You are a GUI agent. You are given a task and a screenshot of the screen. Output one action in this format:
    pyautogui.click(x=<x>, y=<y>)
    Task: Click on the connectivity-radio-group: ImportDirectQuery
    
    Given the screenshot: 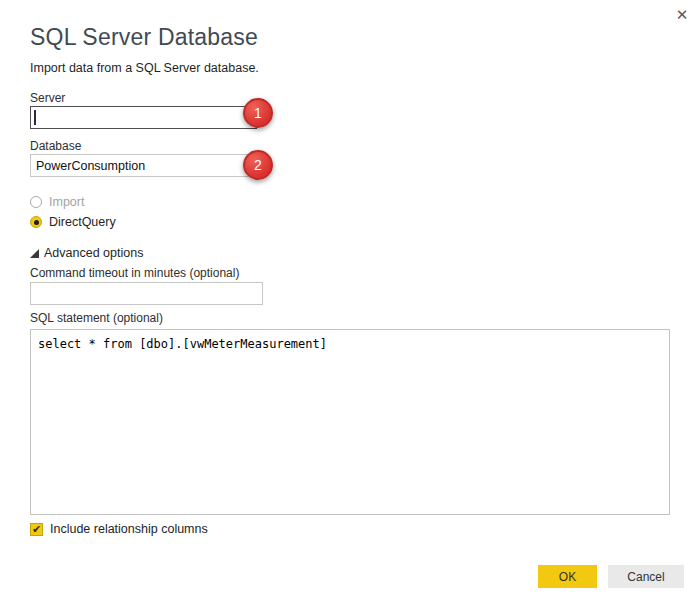 What is the action you would take?
    pyautogui.click(x=73, y=213)
    